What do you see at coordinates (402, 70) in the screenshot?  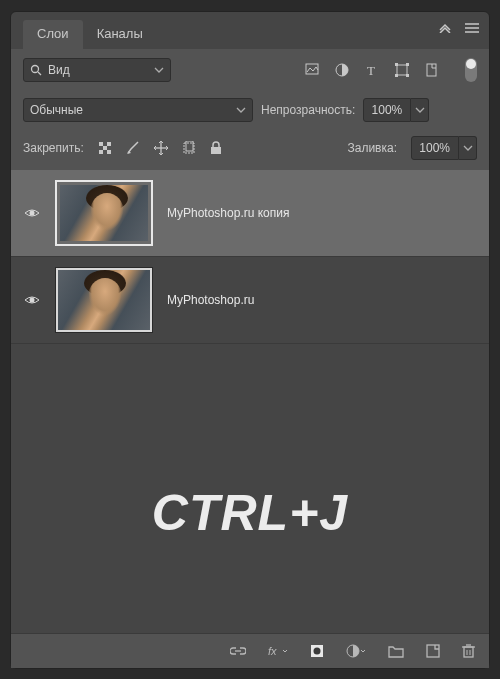 I see `filter-shape-icon` at bounding box center [402, 70].